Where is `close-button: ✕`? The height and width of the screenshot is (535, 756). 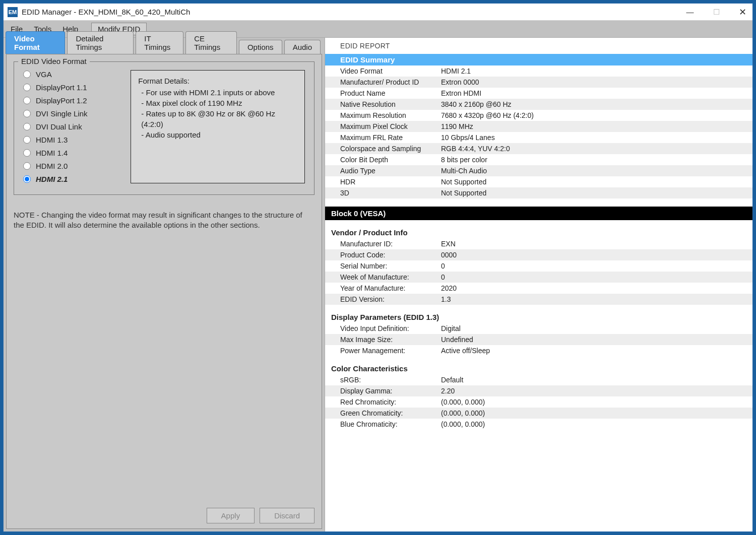 close-button: ✕ is located at coordinates (742, 12).